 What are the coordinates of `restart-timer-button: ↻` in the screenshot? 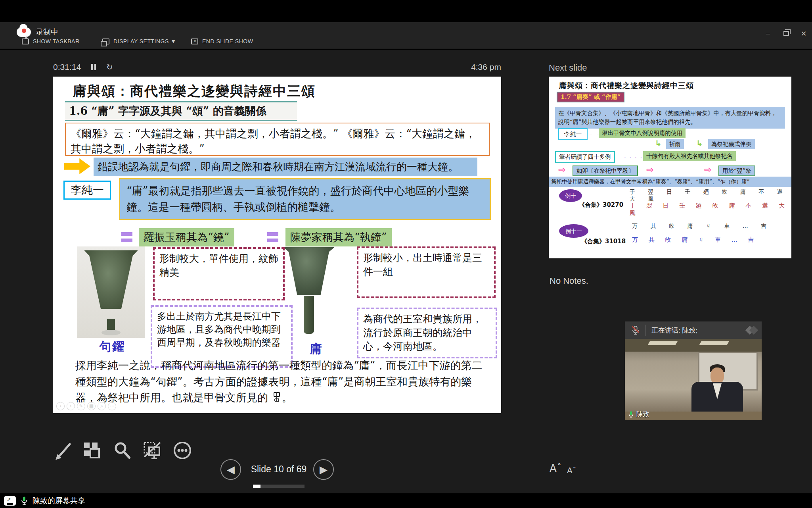 It's located at (109, 67).